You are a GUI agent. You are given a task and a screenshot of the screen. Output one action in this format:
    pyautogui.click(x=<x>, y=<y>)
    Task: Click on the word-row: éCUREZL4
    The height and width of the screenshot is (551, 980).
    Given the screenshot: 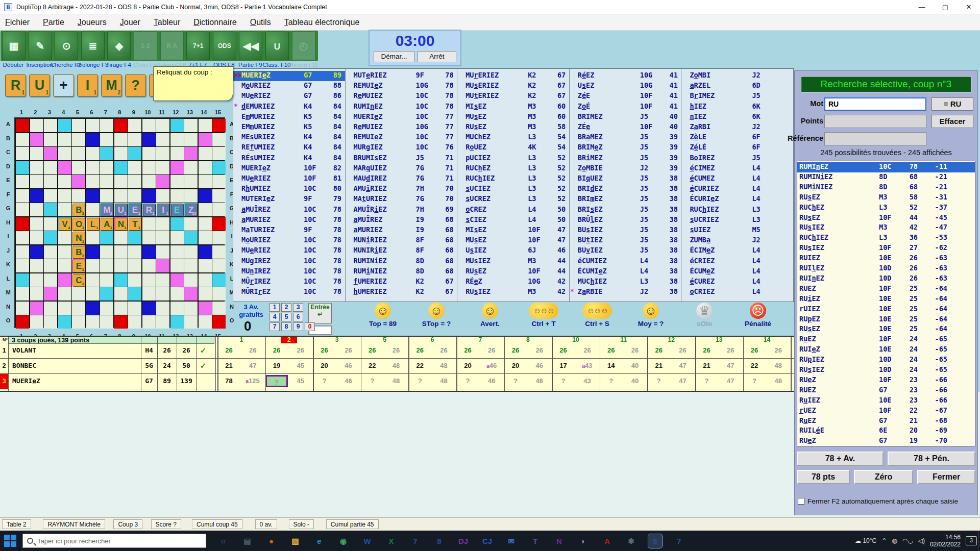 What is the action you would take?
    pyautogui.click(x=737, y=282)
    